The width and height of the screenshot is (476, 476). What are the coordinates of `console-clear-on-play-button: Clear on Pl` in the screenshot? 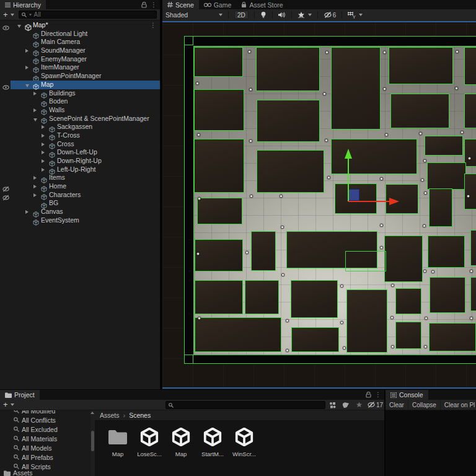 It's located at (458, 405).